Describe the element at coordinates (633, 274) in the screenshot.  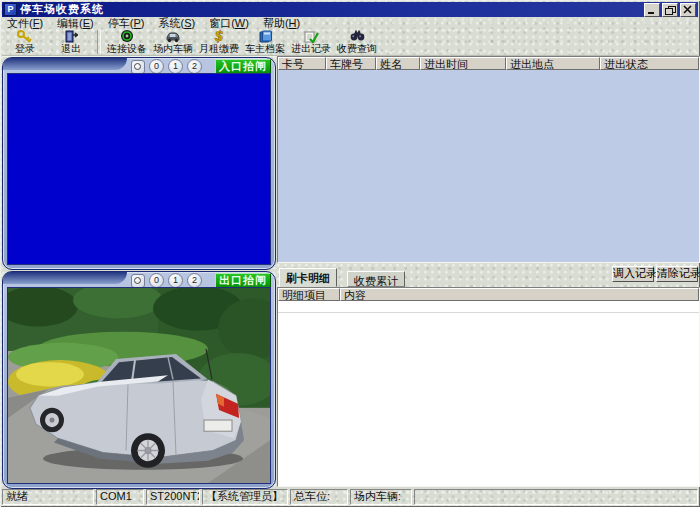
I see `load-records-button: 调入记录` at that location.